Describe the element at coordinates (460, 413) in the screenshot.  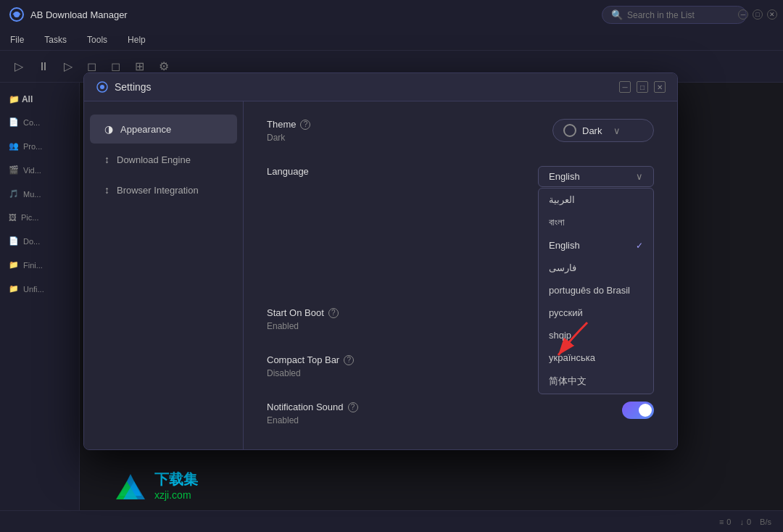
I see `notification-sound-row: Notification Sound ? Enabled` at that location.